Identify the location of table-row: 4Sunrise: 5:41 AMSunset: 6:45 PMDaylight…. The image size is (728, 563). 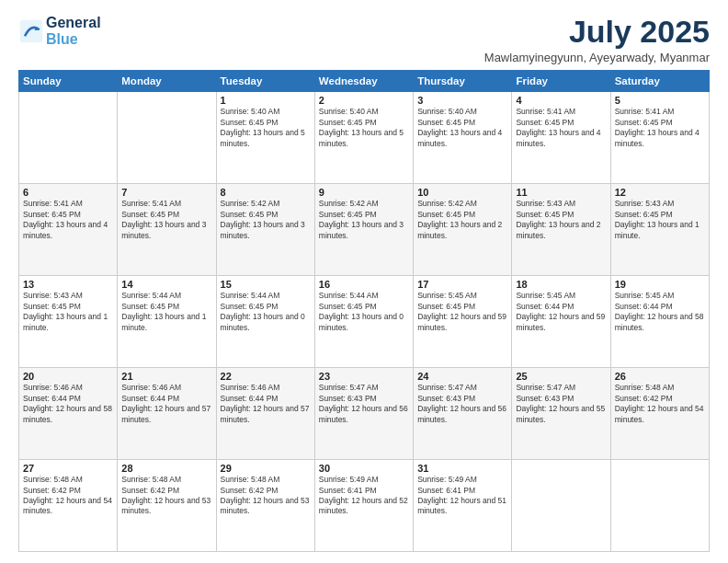
(561, 138).